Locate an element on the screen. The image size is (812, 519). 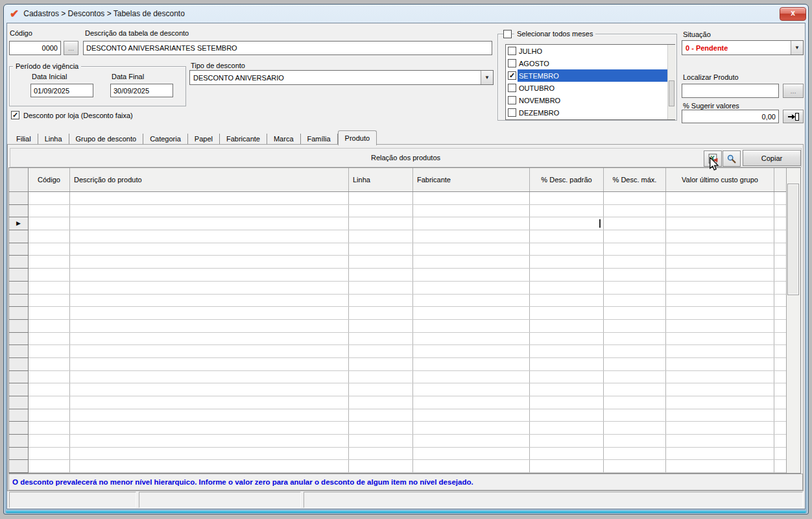
month-item-outubro: OUTUBRO is located at coordinates (590, 88).